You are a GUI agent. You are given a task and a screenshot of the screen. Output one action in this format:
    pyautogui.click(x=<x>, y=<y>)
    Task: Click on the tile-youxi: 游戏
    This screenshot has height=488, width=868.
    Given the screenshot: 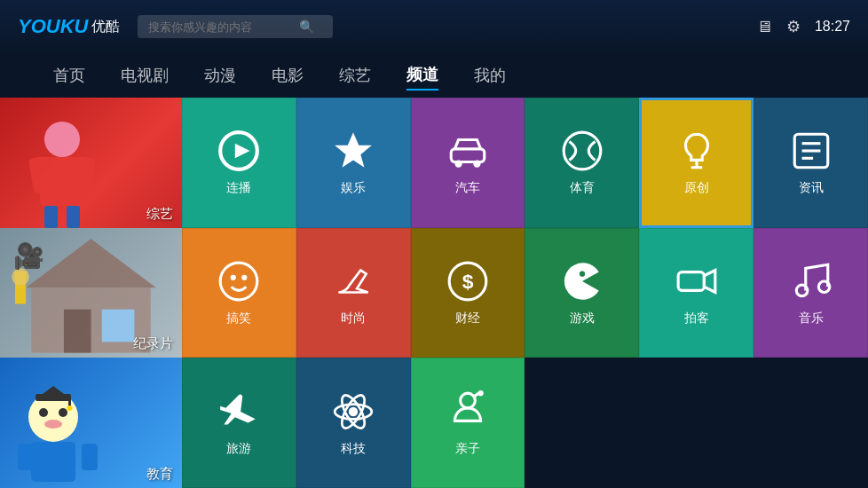 What is the action you would take?
    pyautogui.click(x=582, y=293)
    